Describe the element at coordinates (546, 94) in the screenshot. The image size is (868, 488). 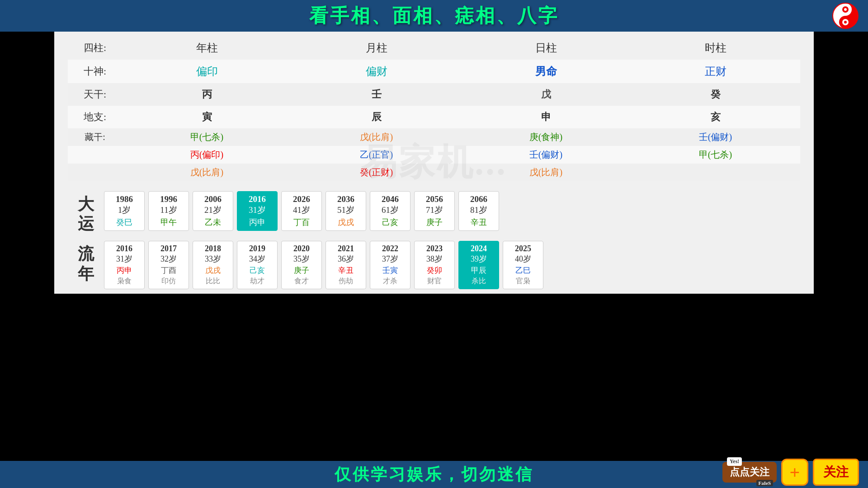
I see `tiangan-ri: 戊` at that location.